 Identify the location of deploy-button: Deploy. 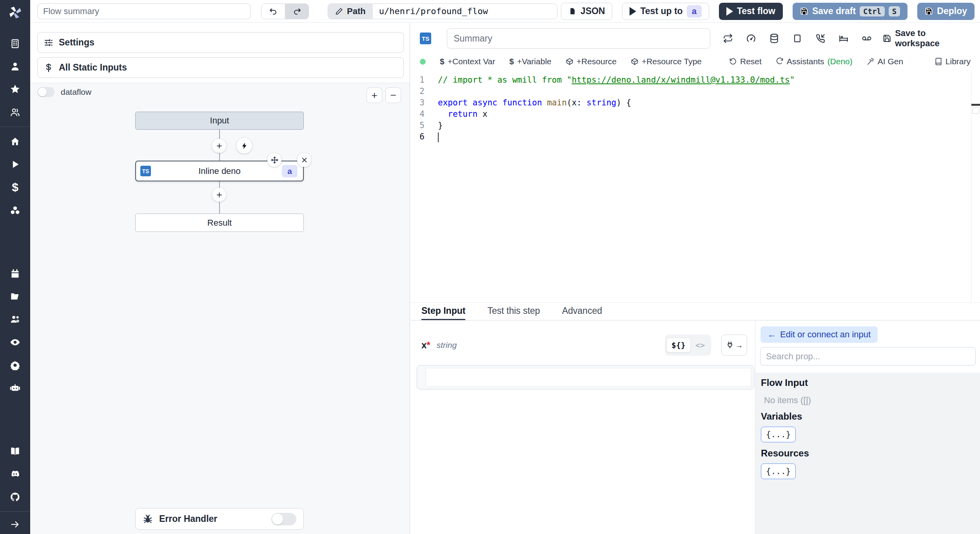
(946, 11).